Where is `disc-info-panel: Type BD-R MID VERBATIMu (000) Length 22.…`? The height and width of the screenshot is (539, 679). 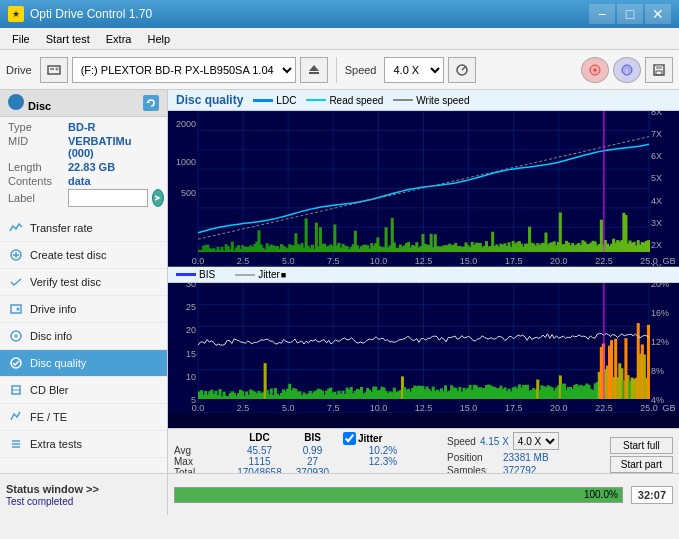
disc-info-panel: Type BD-R MID VERBATIMu (000) Length 22.… is located at coordinates (84, 166).